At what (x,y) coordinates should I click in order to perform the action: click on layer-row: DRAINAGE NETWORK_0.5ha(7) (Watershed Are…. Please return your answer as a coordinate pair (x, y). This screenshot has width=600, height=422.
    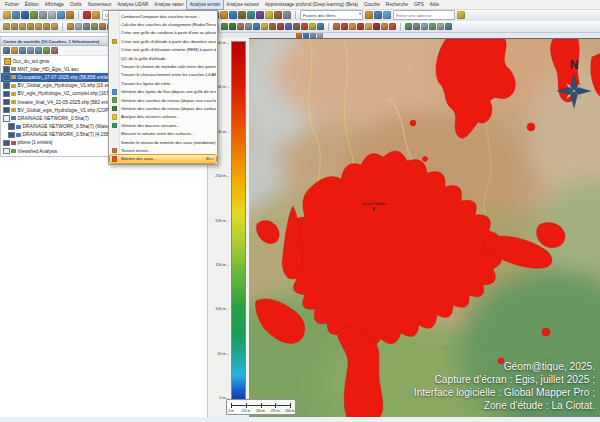
    Looking at the image, I should click on (55, 127).